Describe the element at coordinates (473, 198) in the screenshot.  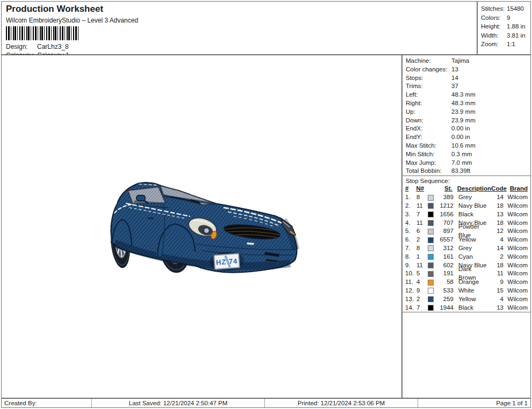
I see `stop-color-description: Grey` at that location.